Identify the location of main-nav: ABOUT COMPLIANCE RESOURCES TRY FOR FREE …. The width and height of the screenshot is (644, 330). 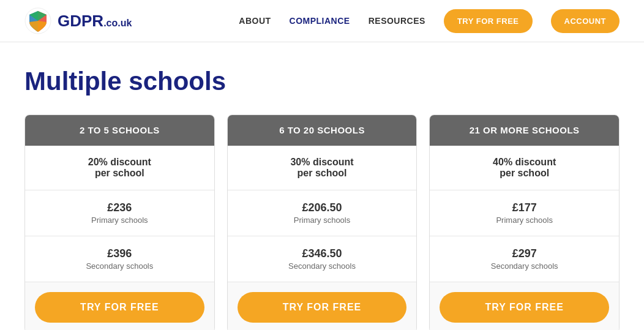
(429, 21).